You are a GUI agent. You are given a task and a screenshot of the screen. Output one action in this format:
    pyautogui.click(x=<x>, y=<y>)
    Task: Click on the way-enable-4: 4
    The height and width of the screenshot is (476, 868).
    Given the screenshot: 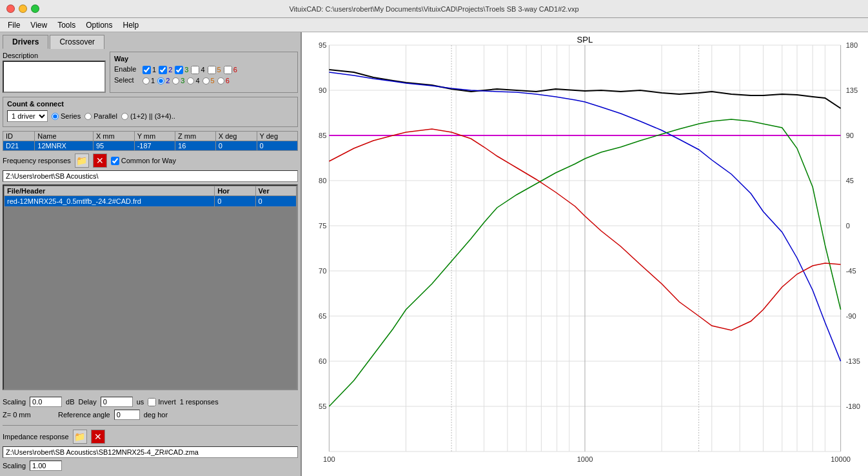 What is the action you would take?
    pyautogui.click(x=197, y=70)
    